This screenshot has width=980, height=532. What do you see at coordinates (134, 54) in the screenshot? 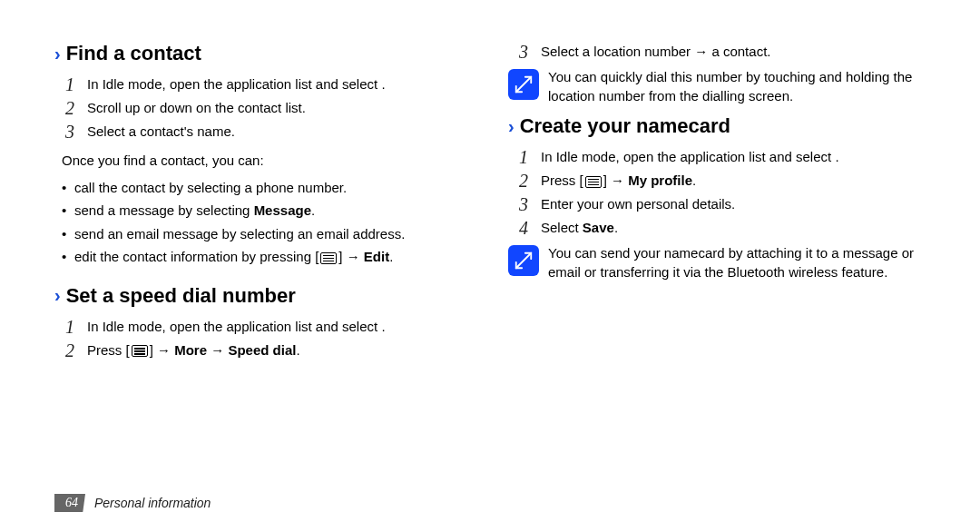
I see `heading-text: Find a contact` at bounding box center [134, 54].